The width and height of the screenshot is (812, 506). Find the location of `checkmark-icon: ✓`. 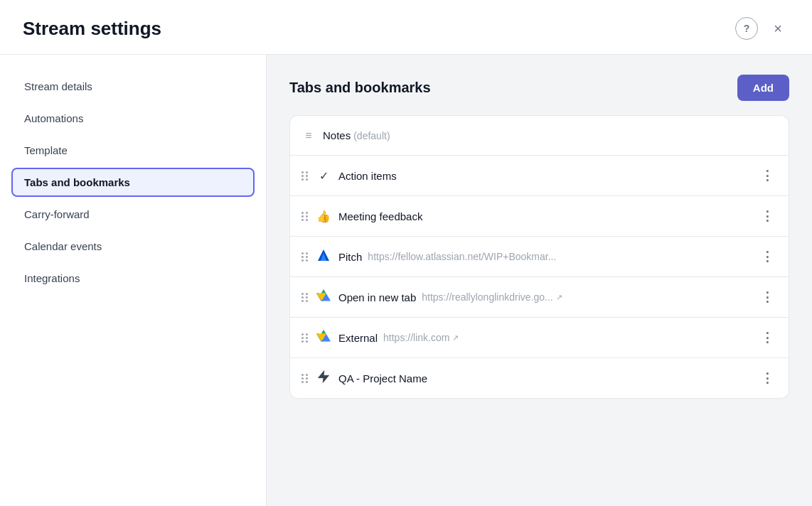

checkmark-icon: ✓ is located at coordinates (324, 176).